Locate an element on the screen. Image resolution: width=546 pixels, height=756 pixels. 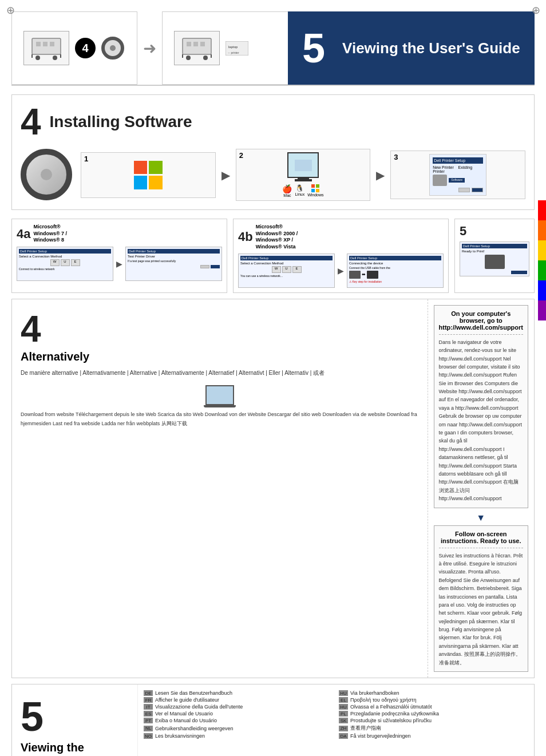
languages-grid: DELesen Sie das BenutzerhandbuchHUVia br… is located at coordinates (336, 714).